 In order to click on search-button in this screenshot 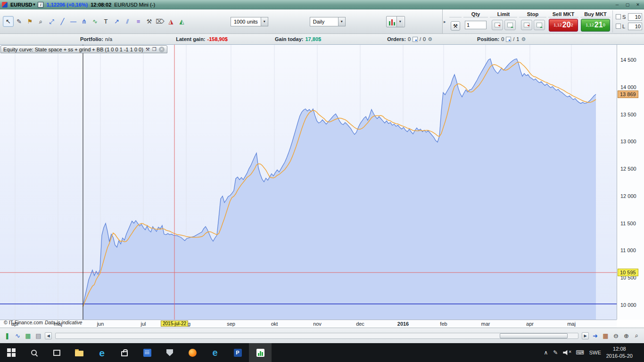, I will do `click(34, 353)`.